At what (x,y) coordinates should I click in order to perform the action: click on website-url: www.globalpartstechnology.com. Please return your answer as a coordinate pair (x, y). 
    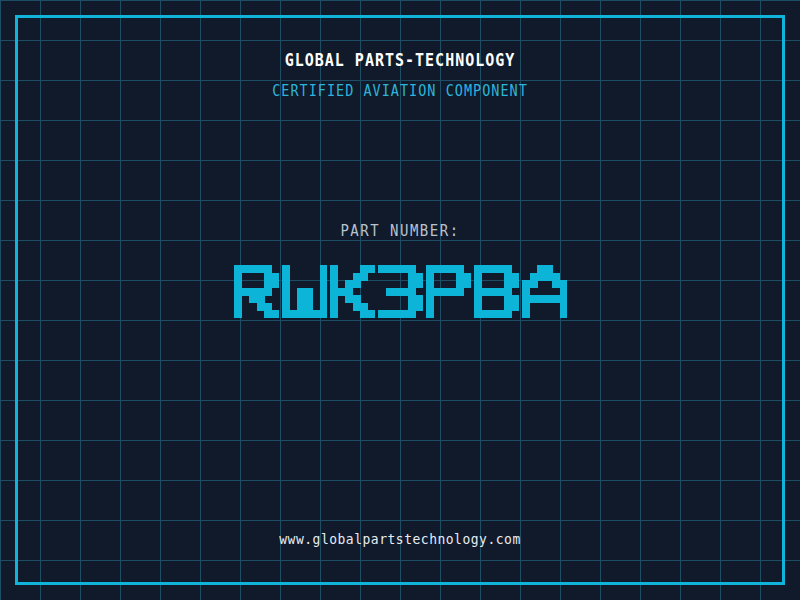
    Looking at the image, I should click on (400, 540).